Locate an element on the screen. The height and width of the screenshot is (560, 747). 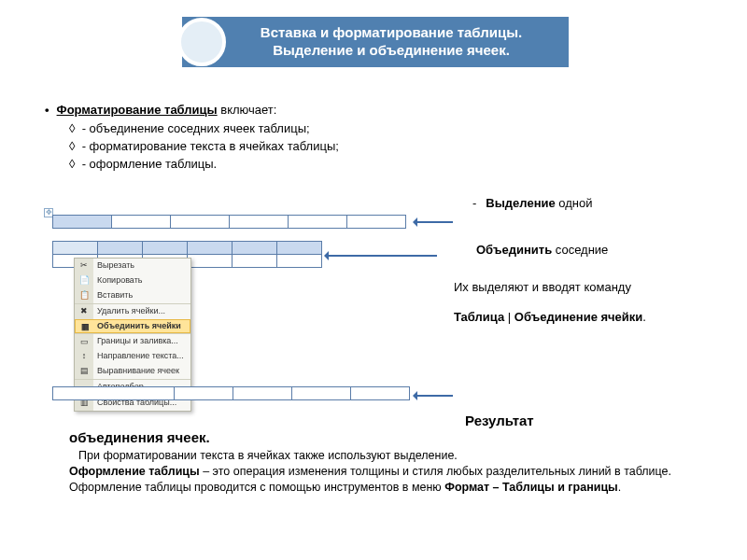
caption-command-path: Таблица | Объединение ячейки. is located at coordinates (550, 317).